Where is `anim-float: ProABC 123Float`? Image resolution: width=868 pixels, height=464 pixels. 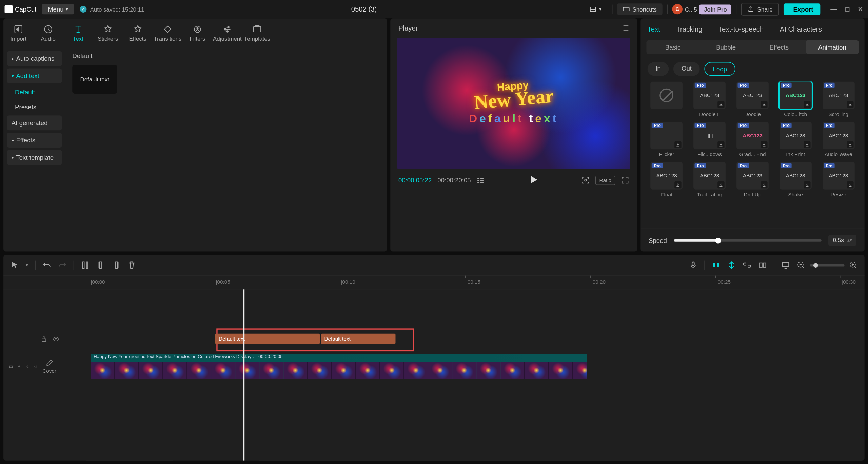
anim-float: ProABC 123Float is located at coordinates (667, 180).